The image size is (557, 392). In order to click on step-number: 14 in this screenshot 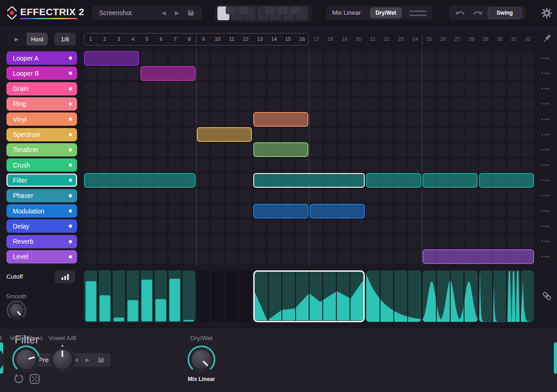, I will do `click(274, 39)`.